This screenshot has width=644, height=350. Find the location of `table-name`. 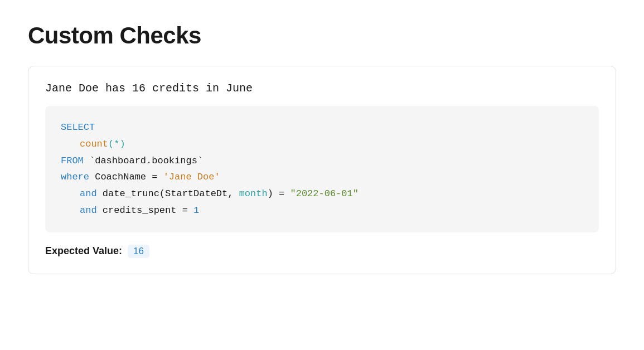

table-name is located at coordinates (86, 161).